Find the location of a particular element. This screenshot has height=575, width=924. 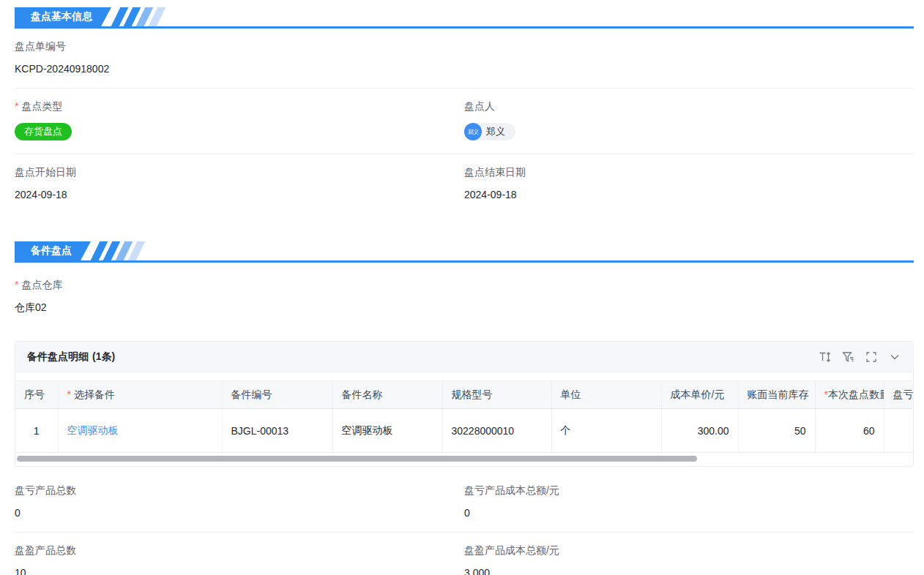

cell-part-name: 空调驱动板 is located at coordinates (387, 431).